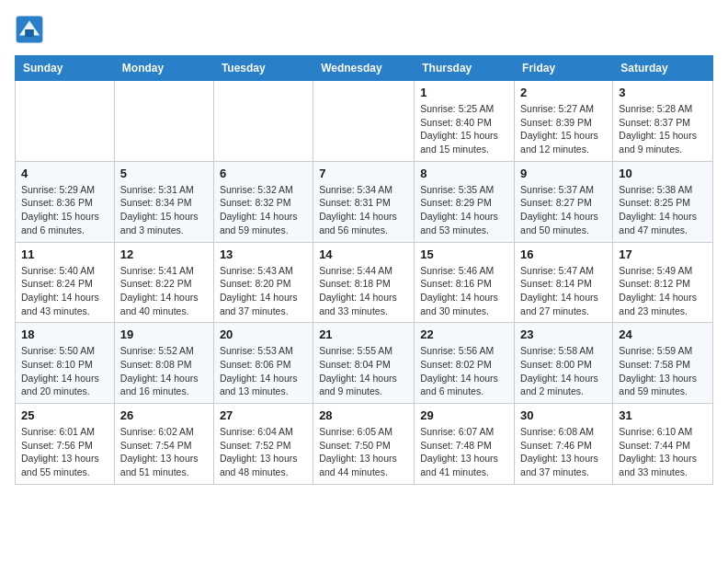 This screenshot has height=563, width=728. What do you see at coordinates (164, 444) in the screenshot?
I see `calendar-cell: 26Sunrise: 6:02 AM Sunset: 7:54 PM Dayli…` at bounding box center [164, 444].